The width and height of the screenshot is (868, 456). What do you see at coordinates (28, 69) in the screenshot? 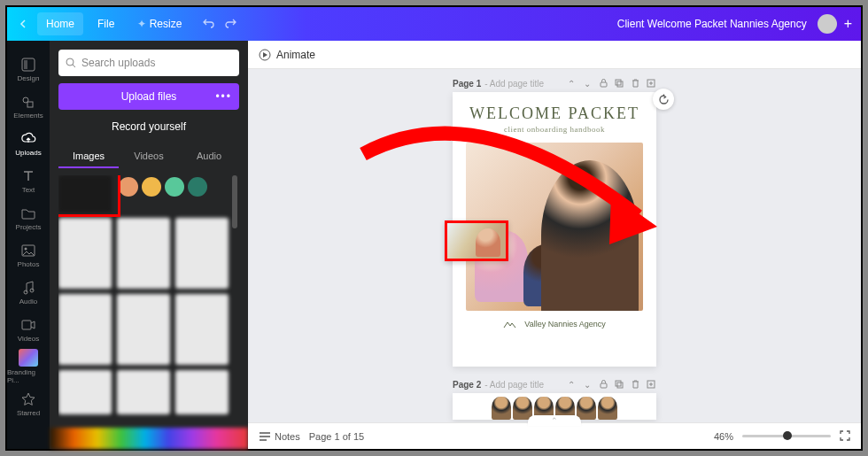
I see `rail-design: Design` at bounding box center [28, 69].